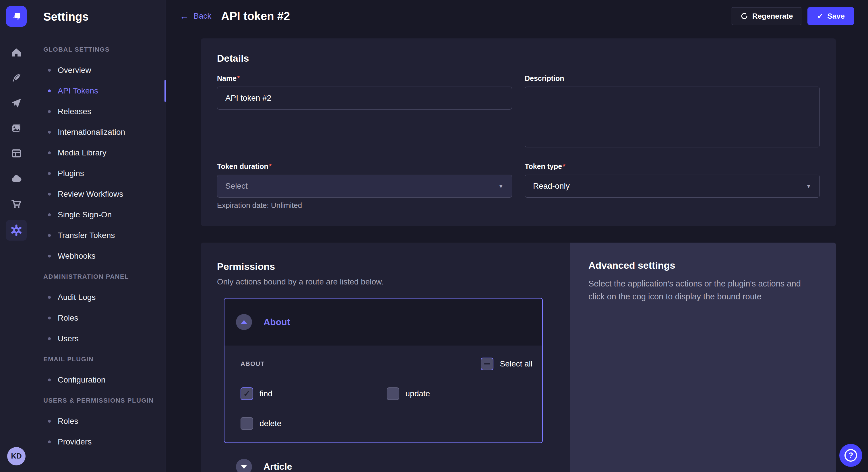 This screenshot has width=868, height=472. Describe the element at coordinates (99, 174) in the screenshot. I see `sidebar-item-plugins: Plugins` at that location.